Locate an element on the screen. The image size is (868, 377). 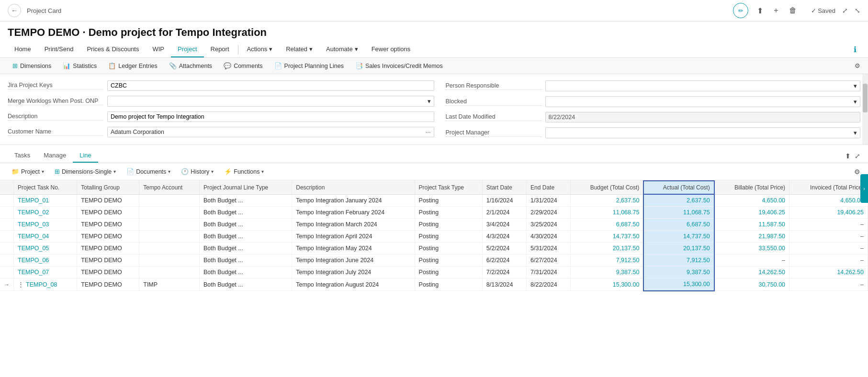
col-description-header: Description is located at coordinates (353, 188).